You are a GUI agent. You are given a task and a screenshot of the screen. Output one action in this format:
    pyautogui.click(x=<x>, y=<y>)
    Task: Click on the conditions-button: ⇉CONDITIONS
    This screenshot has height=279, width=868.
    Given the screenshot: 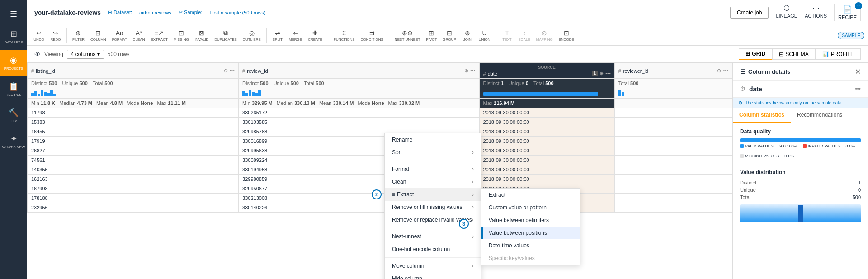 What is the action you would take?
    pyautogui.click(x=372, y=35)
    